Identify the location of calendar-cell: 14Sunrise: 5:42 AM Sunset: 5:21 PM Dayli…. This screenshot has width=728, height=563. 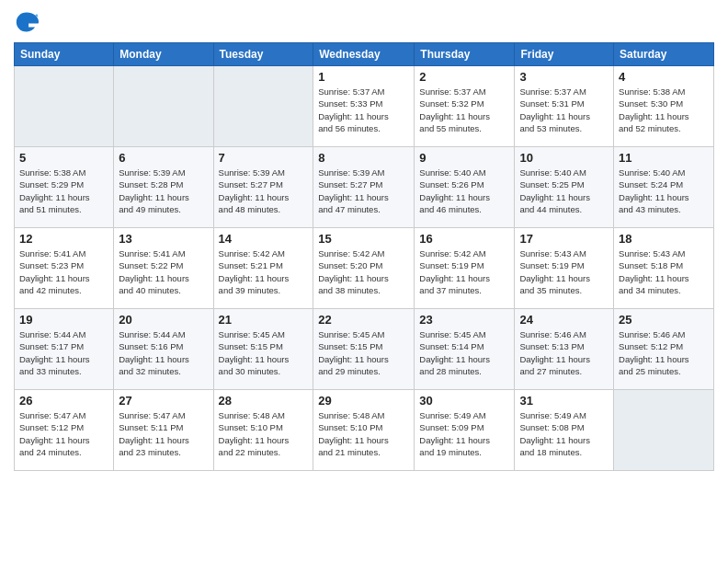
(263, 269).